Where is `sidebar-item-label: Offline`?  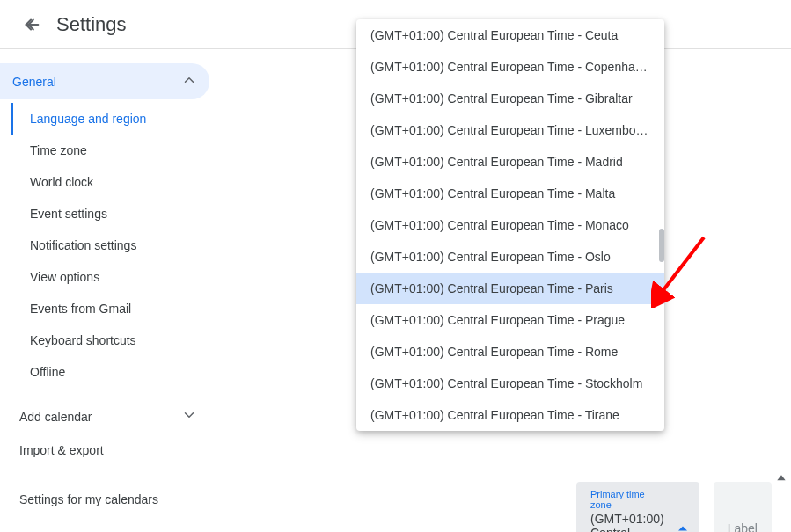 sidebar-item-label: Offline is located at coordinates (48, 372).